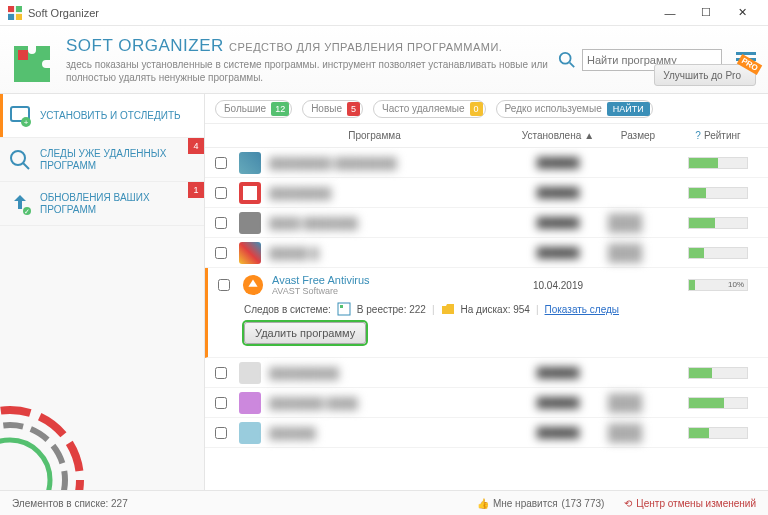  What do you see at coordinates (718, 136) in the screenshot?
I see `col-rating: ?Рейтинг` at bounding box center [718, 136].